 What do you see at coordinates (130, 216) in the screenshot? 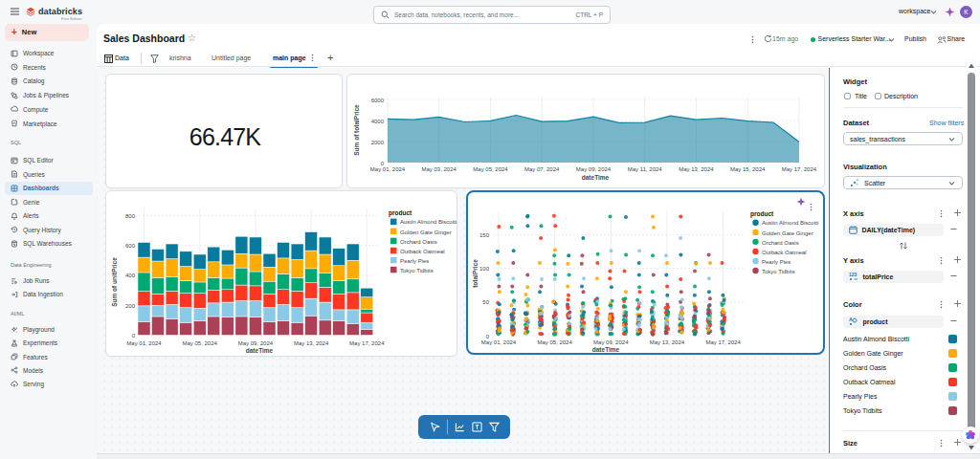
I see `svg-text: 800` at bounding box center [130, 216].